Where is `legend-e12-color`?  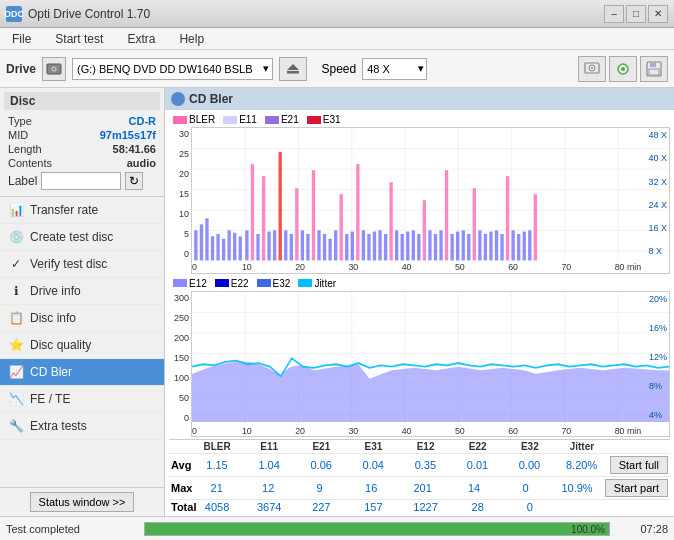
legend-e12-color is located at coordinates (180, 283).